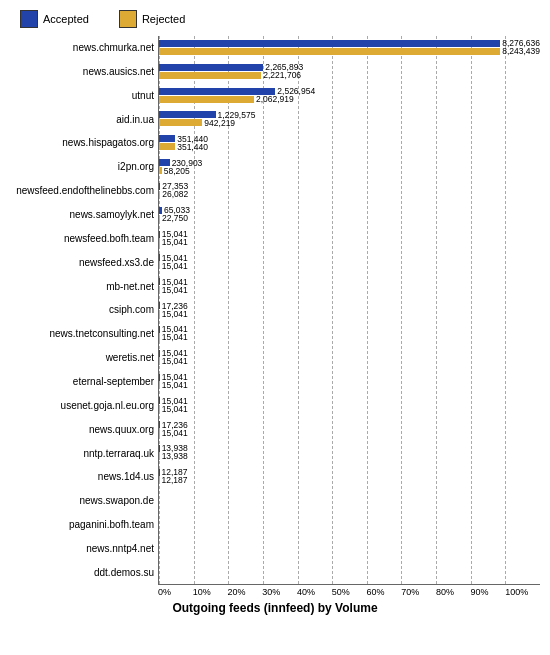  What do you see at coordinates (82, 382) in the screenshot?
I see `y-axis-label: eternal-september` at bounding box center [82, 382].